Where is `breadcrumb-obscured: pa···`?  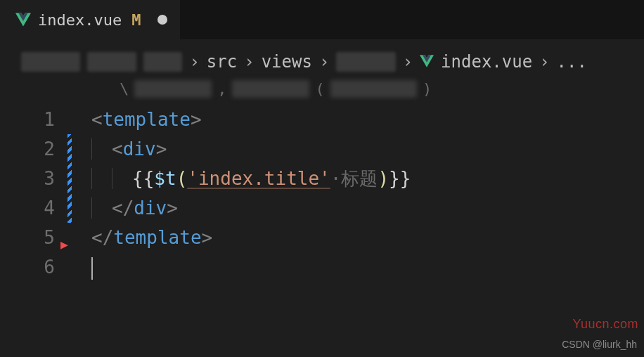 breadcrumb-obscured: pa··· is located at coordinates (51, 62).